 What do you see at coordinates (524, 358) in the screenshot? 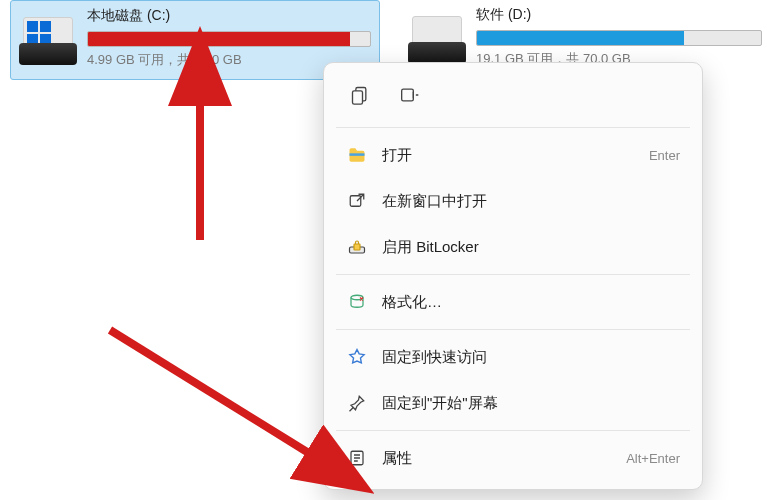
I see `menu-item-label: 固定到快速访问` at bounding box center [524, 358].